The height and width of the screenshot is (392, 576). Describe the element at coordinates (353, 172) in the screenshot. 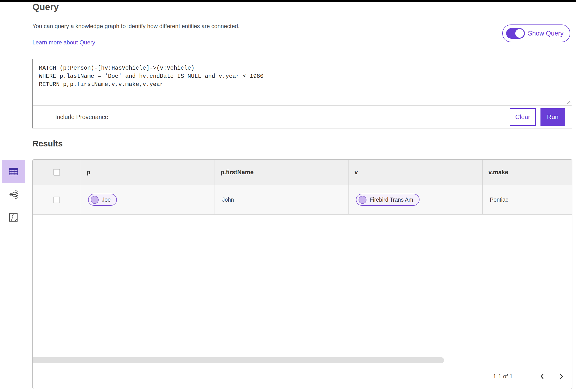

I see `column-header-v: v` at that location.